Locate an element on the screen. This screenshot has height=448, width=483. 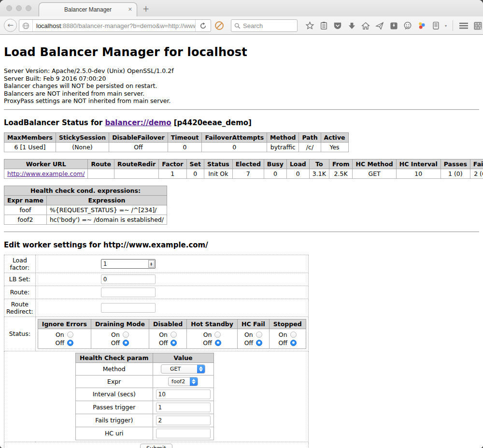
cell-from: 2.5K is located at coordinates (341, 173).